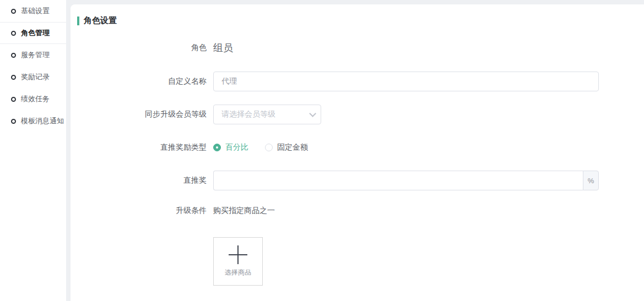  I want to click on custom-name-input, so click(406, 81).